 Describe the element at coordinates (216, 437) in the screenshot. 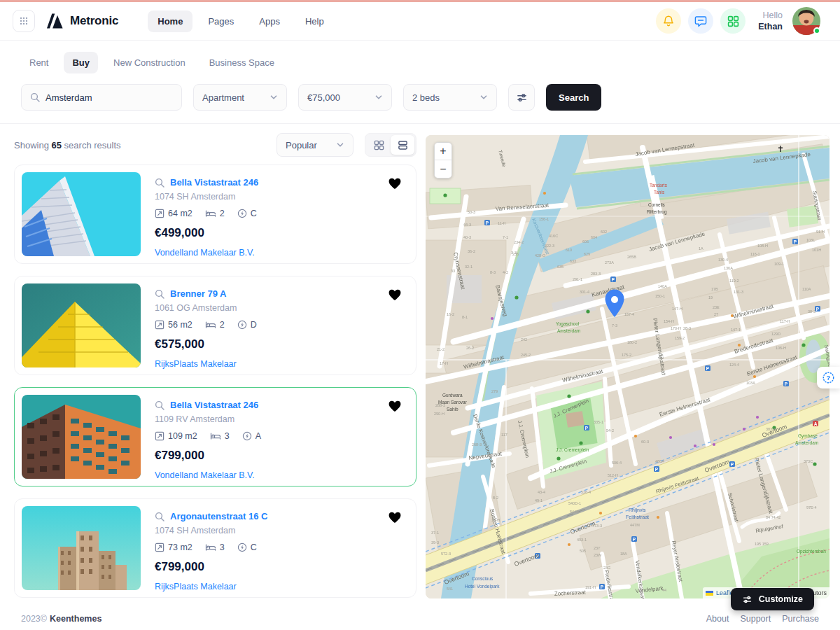

I see `property-card: Bella Vistastraat 246 1109 RV Amsterdam …` at that location.